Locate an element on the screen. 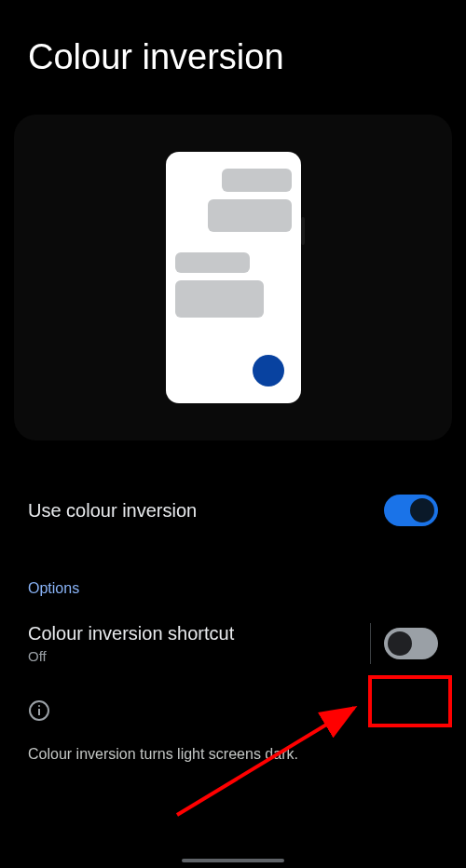 The image size is (466, 868). options-section-header: Options is located at coordinates (233, 575).